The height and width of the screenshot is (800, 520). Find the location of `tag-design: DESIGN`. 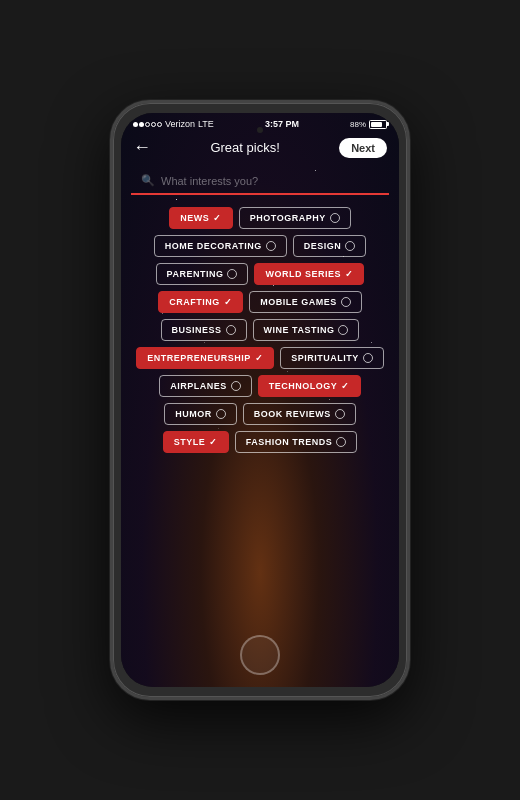

tag-design: DESIGN is located at coordinates (330, 246).